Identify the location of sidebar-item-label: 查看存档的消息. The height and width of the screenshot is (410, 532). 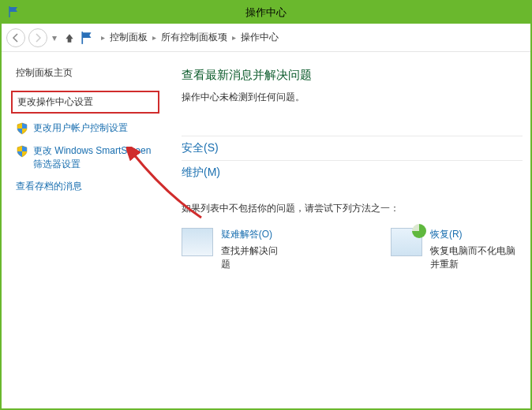
(49, 186).